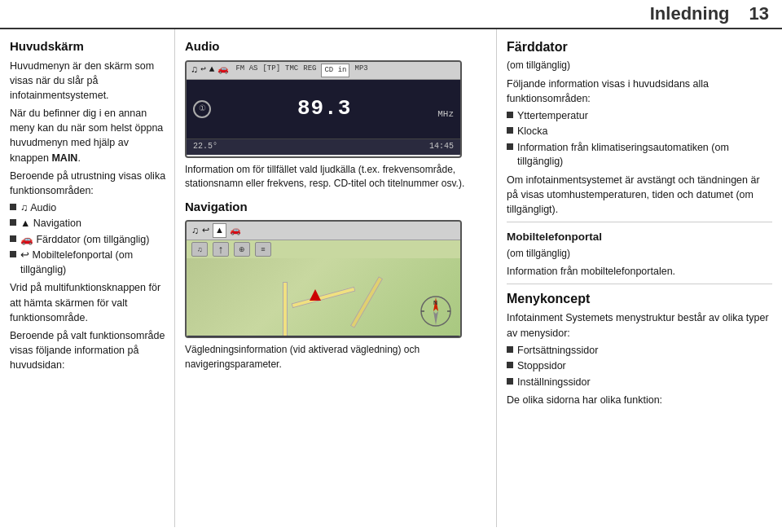 The width and height of the screenshot is (782, 532). I want to click on menykoncept-footer: De olika sidorna har olika funktion:, so click(639, 400).